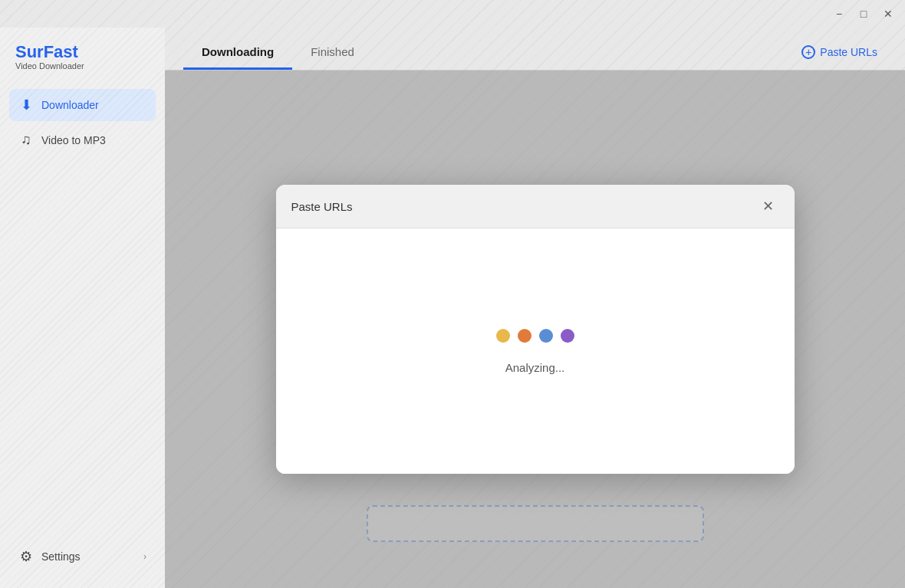 This screenshot has height=588, width=905. What do you see at coordinates (83, 52) in the screenshot?
I see `logo-name: SurFast` at bounding box center [83, 52].